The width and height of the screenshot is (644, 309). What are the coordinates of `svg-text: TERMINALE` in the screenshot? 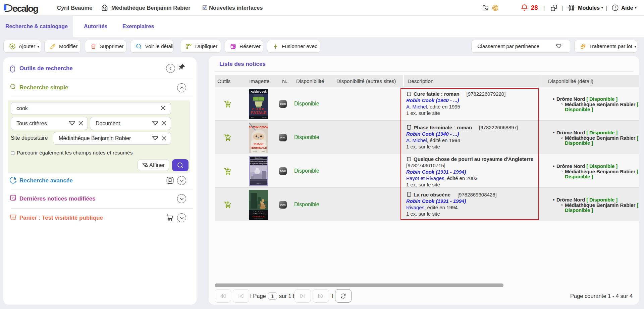 It's located at (259, 148).